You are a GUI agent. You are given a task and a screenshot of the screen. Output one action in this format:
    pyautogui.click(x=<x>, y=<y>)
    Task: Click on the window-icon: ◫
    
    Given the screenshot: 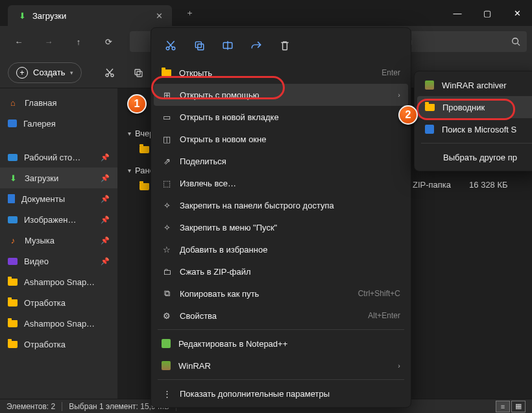 What is the action you would take?
    pyautogui.click(x=167, y=139)
    